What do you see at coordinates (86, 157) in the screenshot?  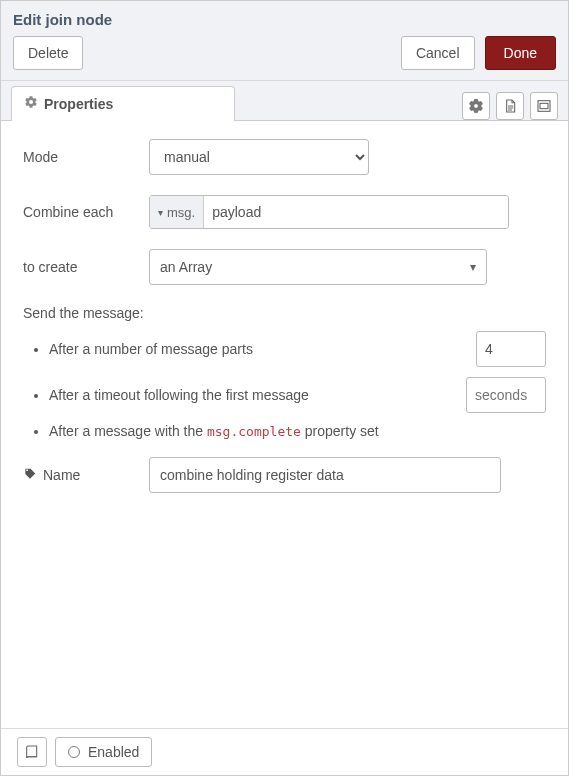 I see `mode-label: Mode` at bounding box center [86, 157].